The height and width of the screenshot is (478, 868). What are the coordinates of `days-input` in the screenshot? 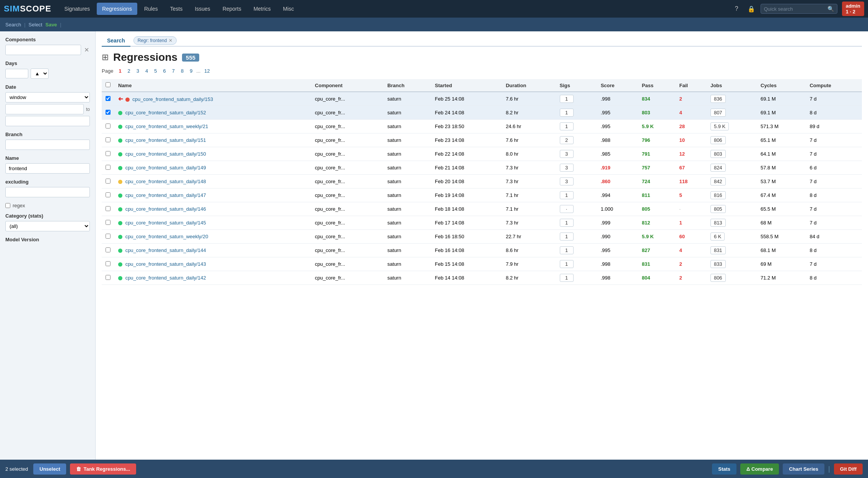 It's located at (17, 73).